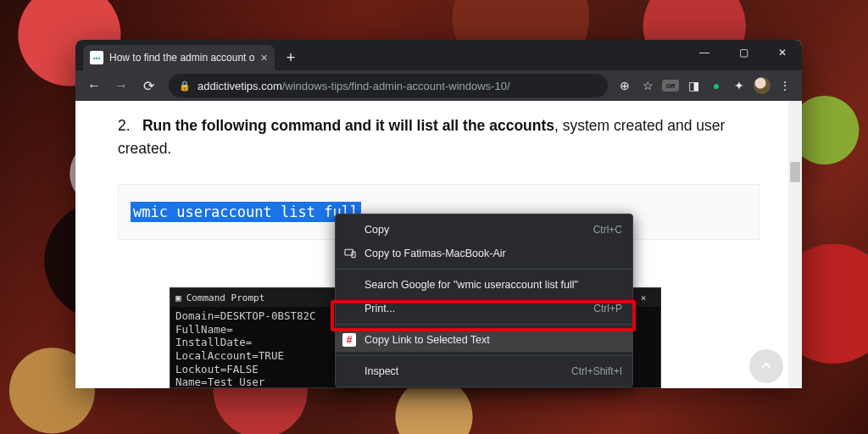 The height and width of the screenshot is (434, 868). Describe the element at coordinates (439, 86) in the screenshot. I see `toolbar: ← → ⟳ 🔒 addictivetips.com/windows-tips/f…` at that location.